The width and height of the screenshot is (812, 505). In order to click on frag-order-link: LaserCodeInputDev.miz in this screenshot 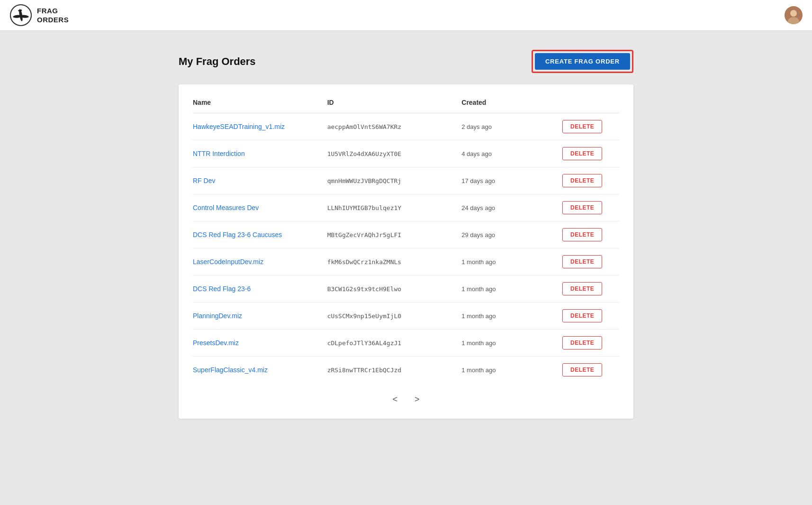, I will do `click(228, 262)`.